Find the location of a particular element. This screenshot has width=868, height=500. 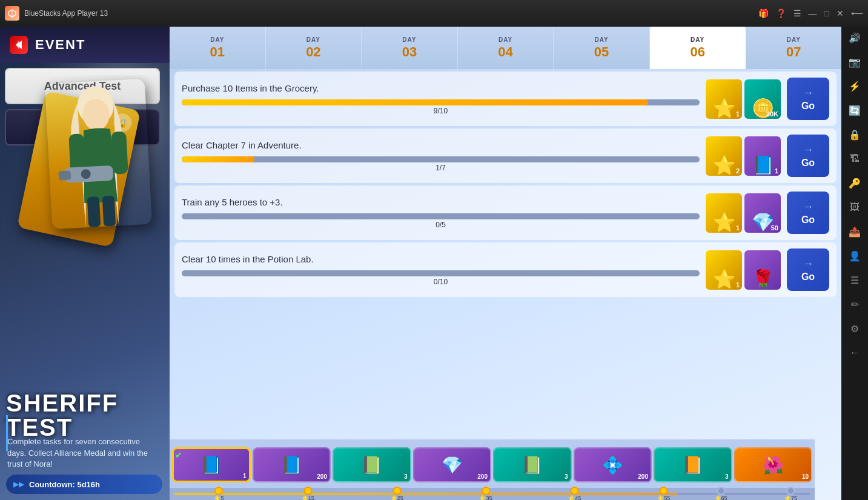

close-icon: ✕ is located at coordinates (840, 13).